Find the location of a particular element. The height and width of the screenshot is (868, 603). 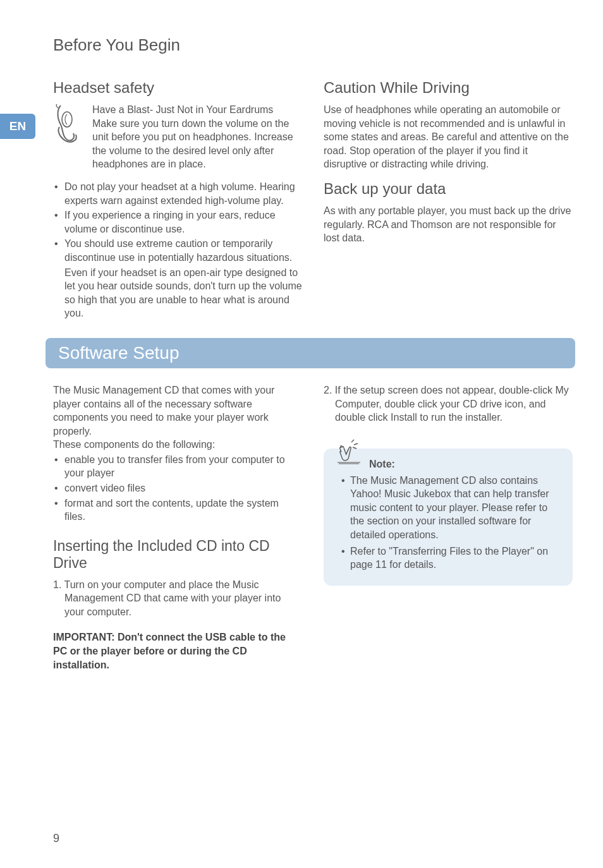

top-right-column: Caution While Driving Use of headphones … is located at coordinates (448, 200).